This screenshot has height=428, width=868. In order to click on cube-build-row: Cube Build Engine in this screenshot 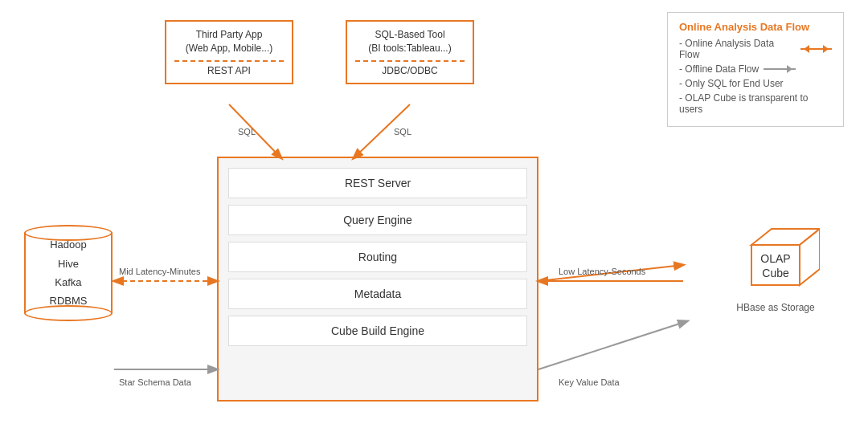, I will do `click(378, 331)`.